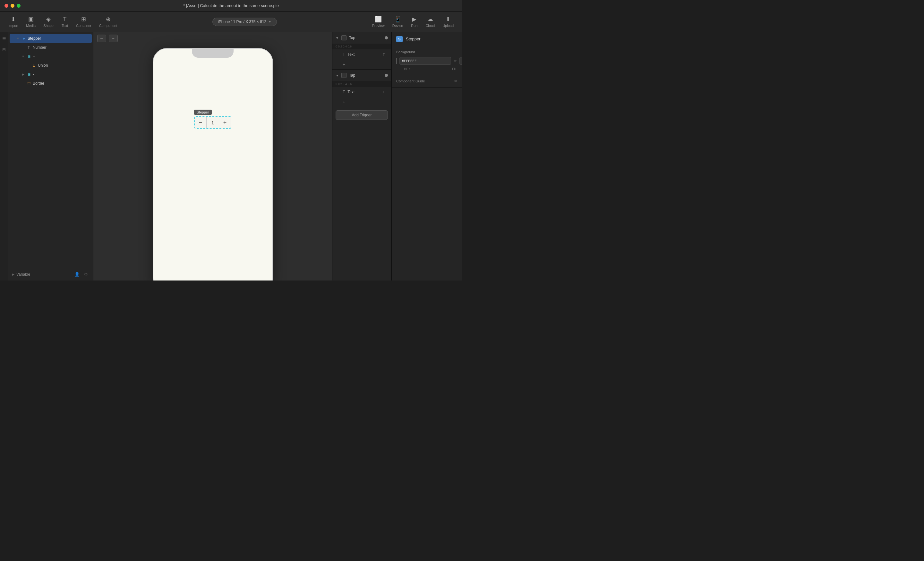  What do you see at coordinates (225, 122) in the screenshot?
I see `stepper-plus-button: +` at bounding box center [225, 122].